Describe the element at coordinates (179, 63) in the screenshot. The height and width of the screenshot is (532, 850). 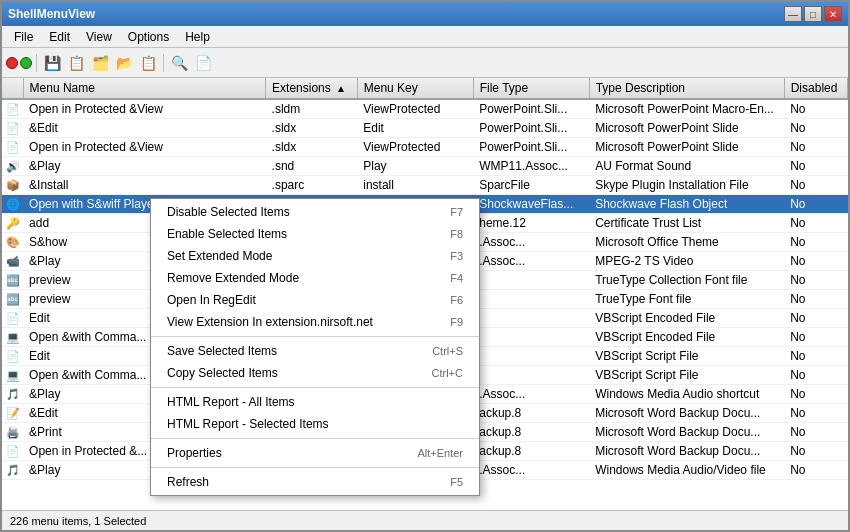
I see `find-toolbar-button: 🔍` at that location.